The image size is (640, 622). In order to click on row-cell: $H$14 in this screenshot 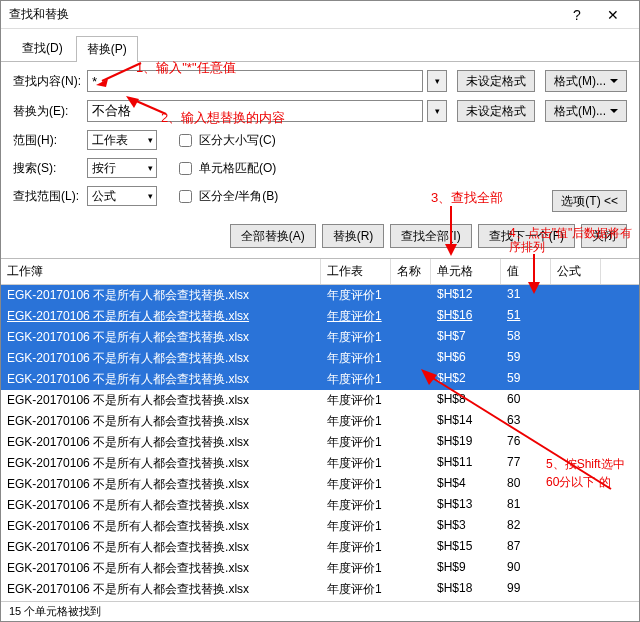, I will do `click(466, 422)`.